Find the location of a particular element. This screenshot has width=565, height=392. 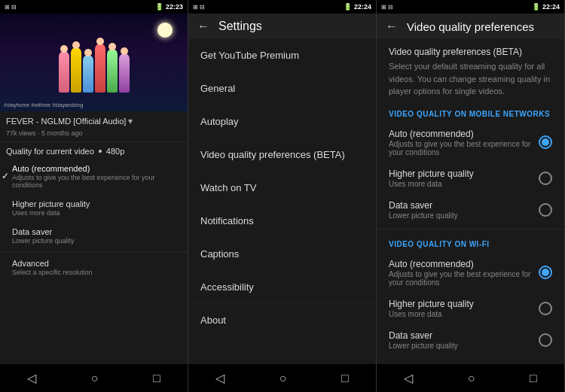

wifi-auto-option: Auto (recommended) Adjusts to give you t… is located at coordinates (470, 272).